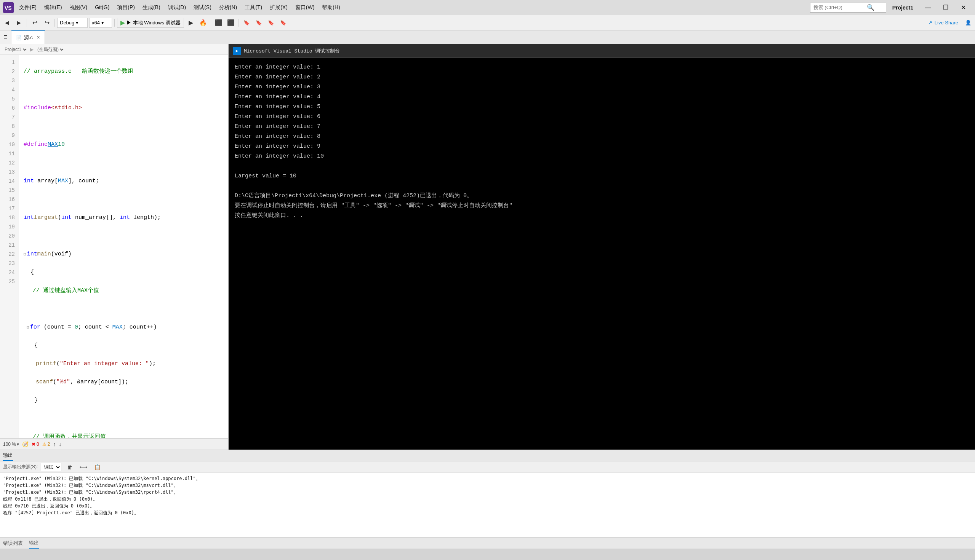 The width and height of the screenshot is (975, 560). What do you see at coordinates (10, 444) in the screenshot?
I see `zoom-value: 100 %` at bounding box center [10, 444].